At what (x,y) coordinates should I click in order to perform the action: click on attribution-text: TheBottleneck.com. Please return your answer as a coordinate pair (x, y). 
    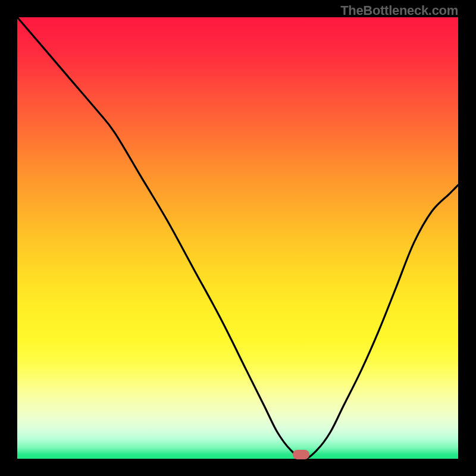
    Looking at the image, I should click on (399, 11).